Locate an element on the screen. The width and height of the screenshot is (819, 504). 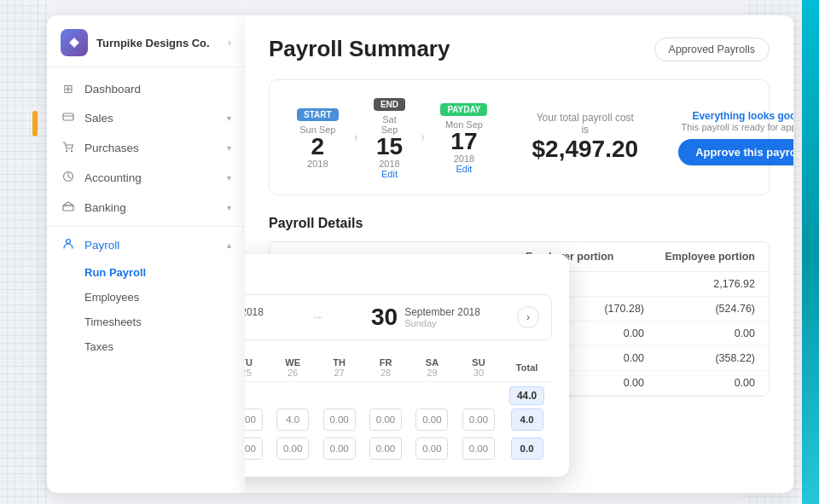
total-cost-label: Your total payroll cost is is located at coordinates (585, 124).